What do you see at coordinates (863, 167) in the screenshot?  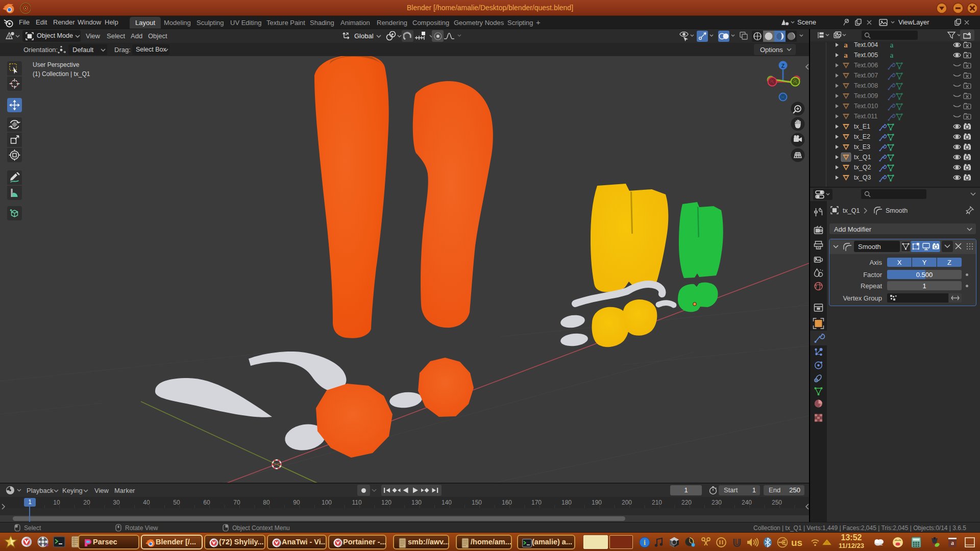 I see `svg-text: tx_Q2` at bounding box center [863, 167].